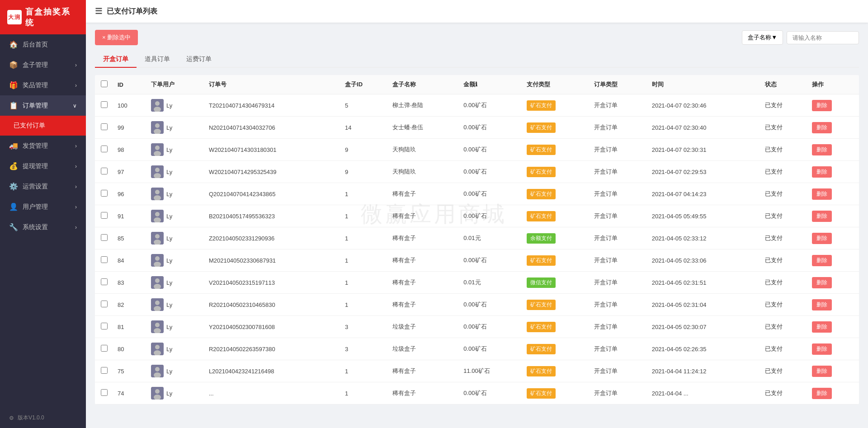 The image size is (868, 428). Describe the element at coordinates (43, 106) in the screenshot. I see `sidebar-item-order-management: 📋 订单管理 ∨` at that location.